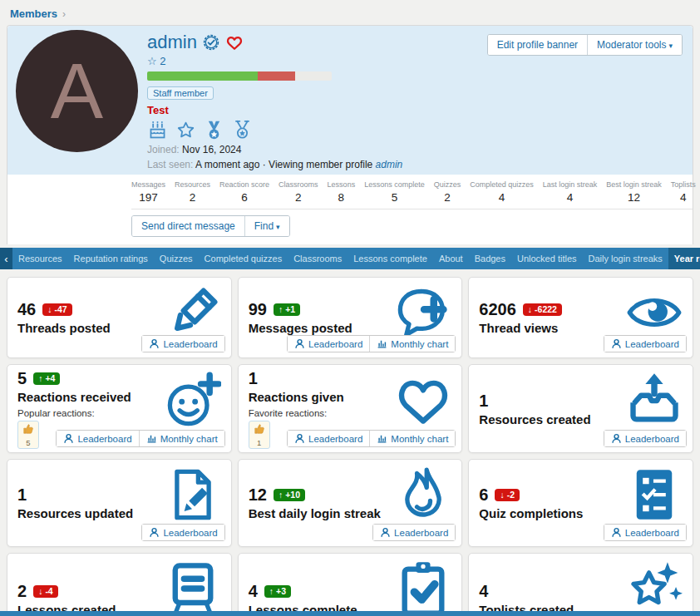  What do you see at coordinates (547, 259) in the screenshot?
I see `tab-unlocked-titles: Unlocked titles` at bounding box center [547, 259].